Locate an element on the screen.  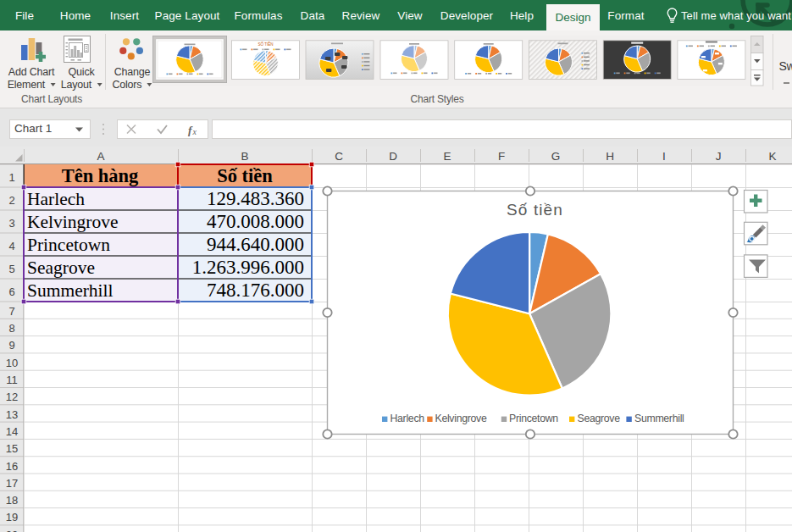
svg-text: D is located at coordinates (393, 156).